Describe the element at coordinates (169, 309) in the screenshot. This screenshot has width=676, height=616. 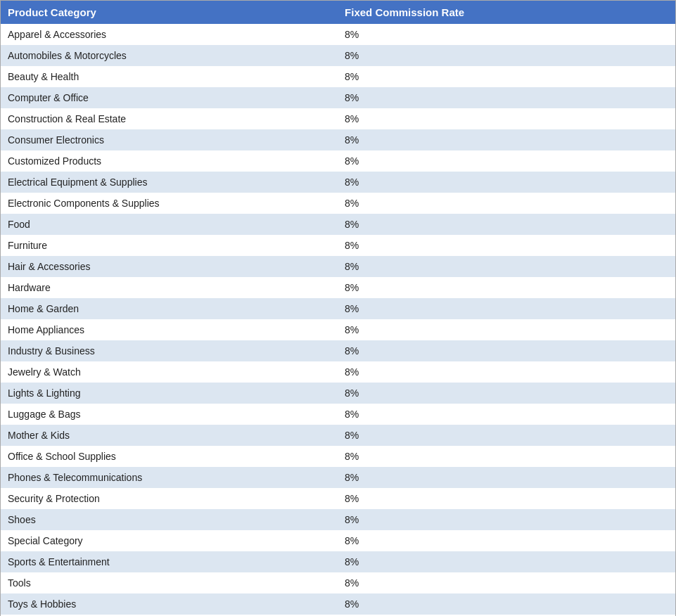
I see `category-cell: Home & Garden` at that location.